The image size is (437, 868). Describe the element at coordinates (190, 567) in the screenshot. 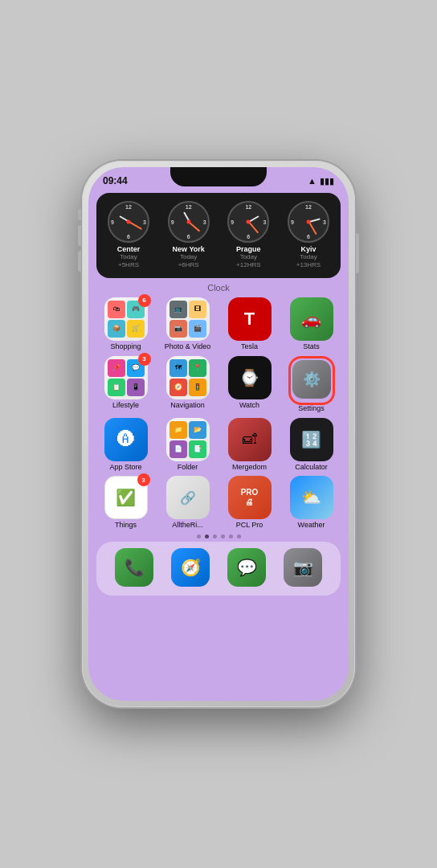

I see `safari-icon: 🧭` at that location.